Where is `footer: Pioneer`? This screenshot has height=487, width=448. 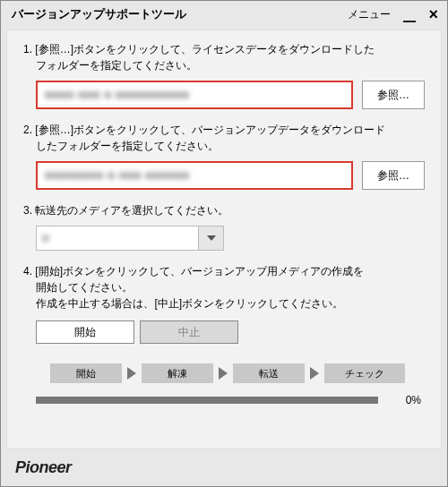 footer: Pioneer is located at coordinates (224, 469).